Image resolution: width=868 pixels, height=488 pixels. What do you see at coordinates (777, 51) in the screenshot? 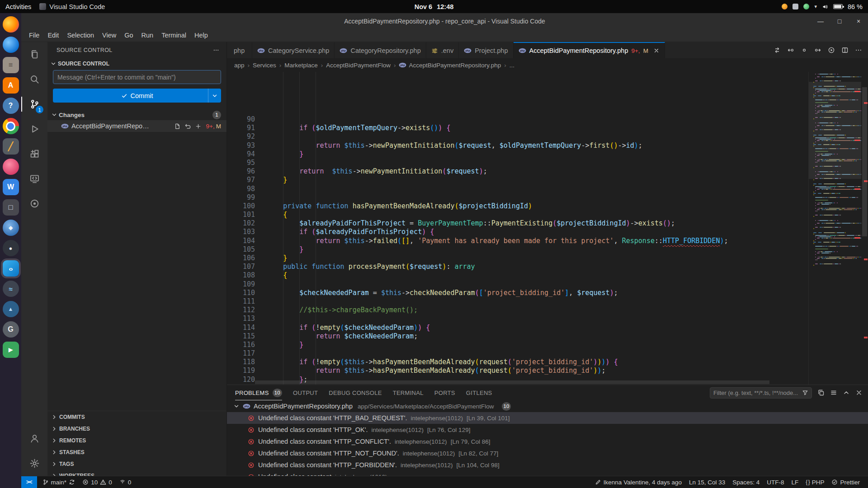
I see `compare-icon` at bounding box center [777, 51].